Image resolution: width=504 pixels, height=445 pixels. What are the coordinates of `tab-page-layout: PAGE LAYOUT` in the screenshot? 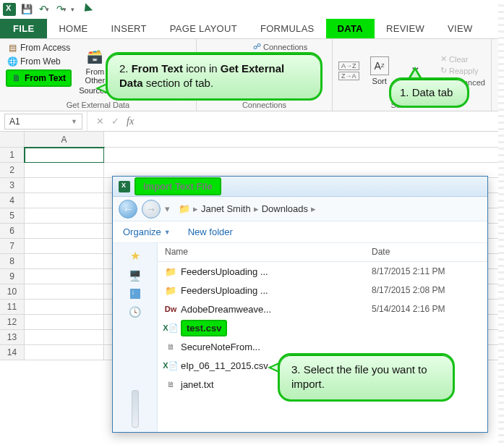 It's located at (204, 29).